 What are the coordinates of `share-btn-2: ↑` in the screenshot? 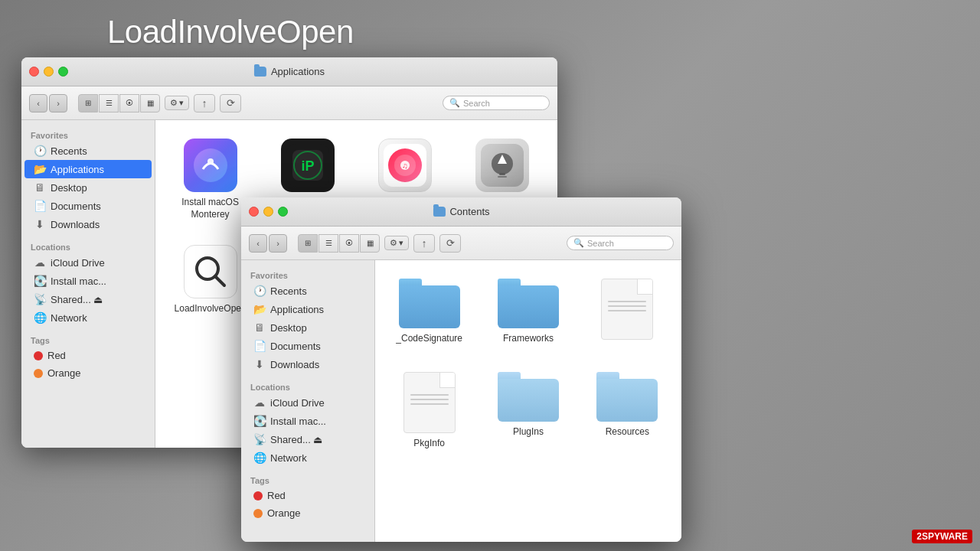 It's located at (424, 243).